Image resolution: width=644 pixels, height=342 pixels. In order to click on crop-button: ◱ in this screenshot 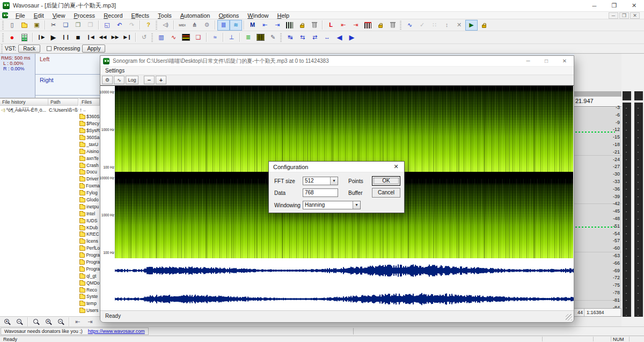, I will do `click(107, 25)`.